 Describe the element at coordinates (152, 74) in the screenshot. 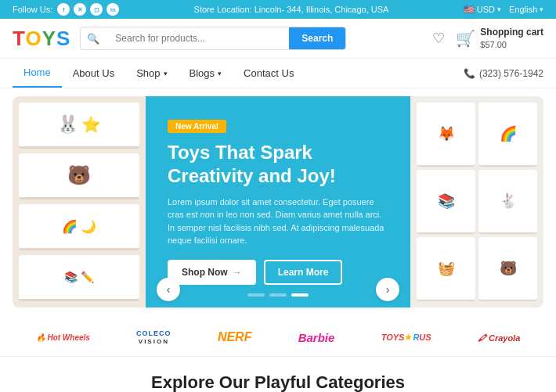

I see `nav-link-shop: Shop ▾` at that location.